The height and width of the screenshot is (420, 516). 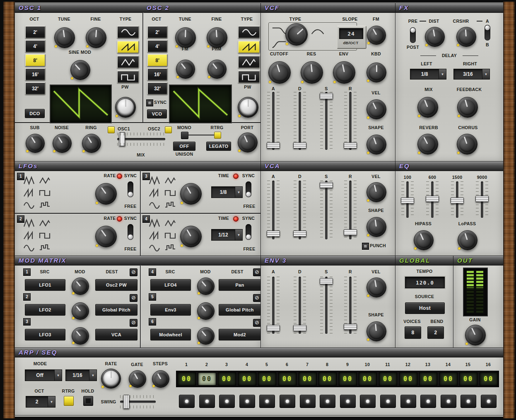 I want to click on osc2-oct-2: 2', so click(x=157, y=32).